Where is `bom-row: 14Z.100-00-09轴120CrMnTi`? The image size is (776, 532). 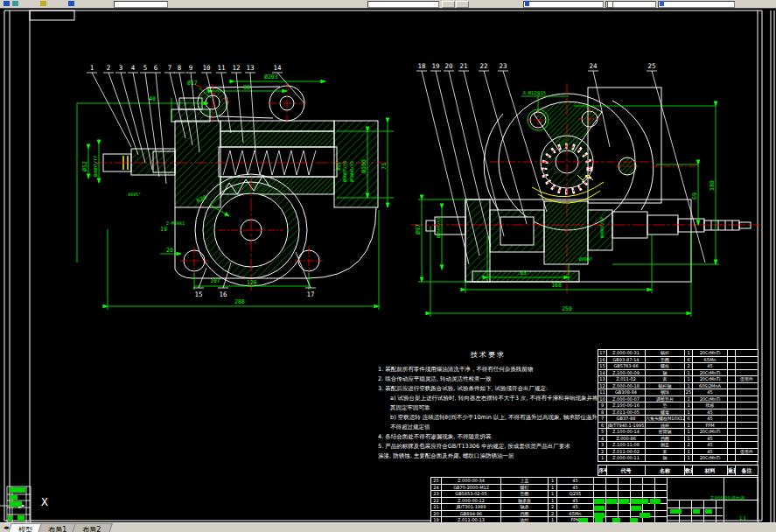
bom-row: 14Z.100-00-09轴120CrMnTi is located at coordinates (679, 373).